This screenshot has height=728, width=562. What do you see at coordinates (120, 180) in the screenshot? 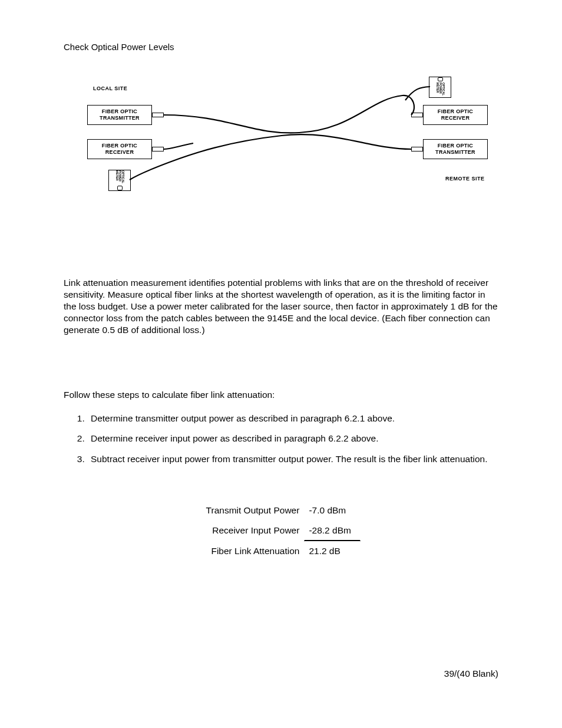
I see `optical-power-meter-local: OPTICAL POWER METER` at bounding box center [120, 180].